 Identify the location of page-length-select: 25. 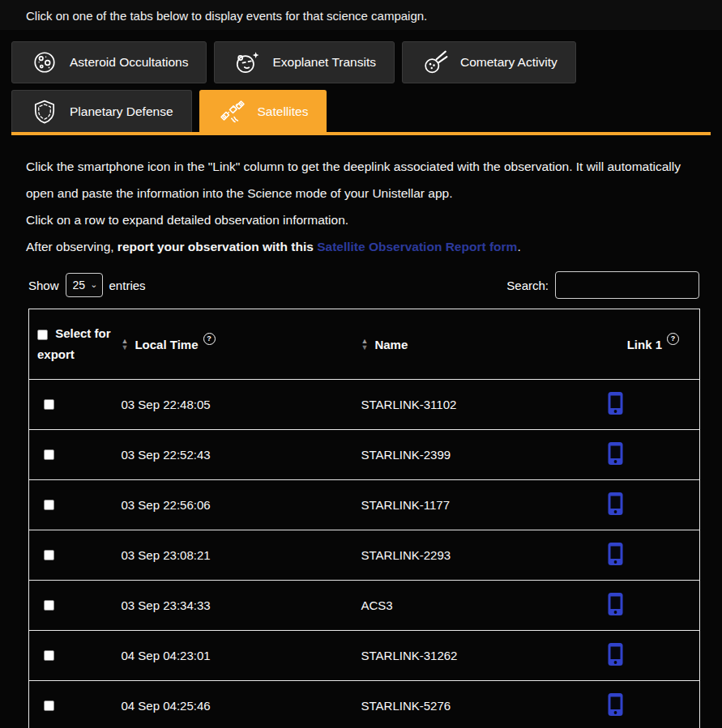
(84, 285).